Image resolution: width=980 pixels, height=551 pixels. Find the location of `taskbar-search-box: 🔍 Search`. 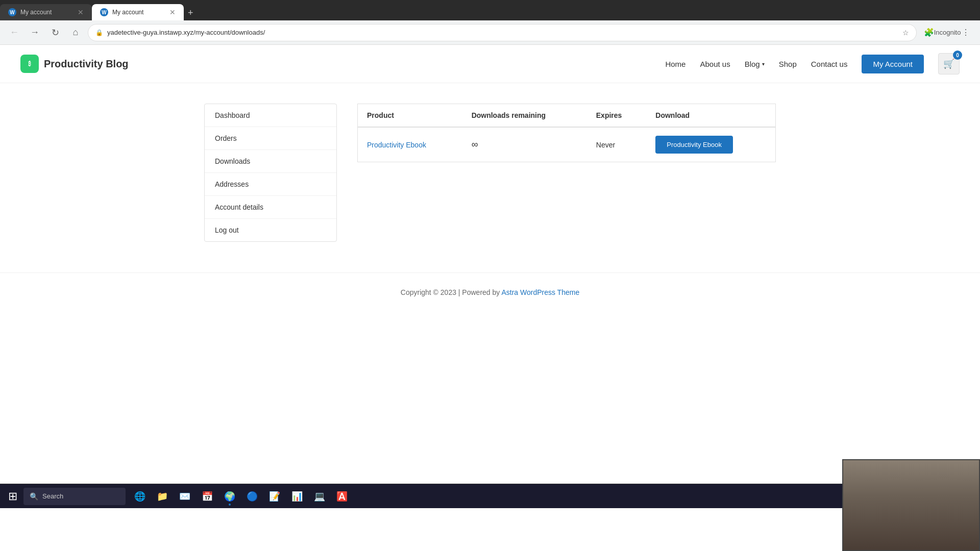

taskbar-search-box: 🔍 Search is located at coordinates (75, 496).